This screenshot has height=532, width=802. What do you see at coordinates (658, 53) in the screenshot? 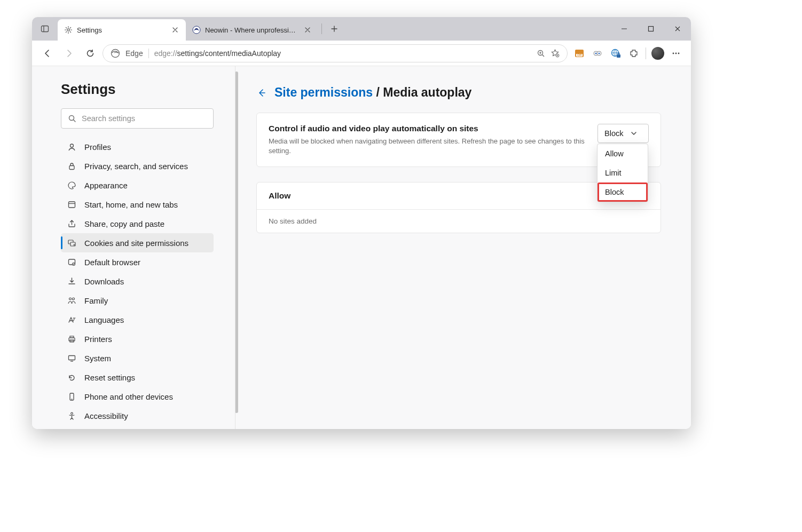
I see `profile-button` at bounding box center [658, 53].